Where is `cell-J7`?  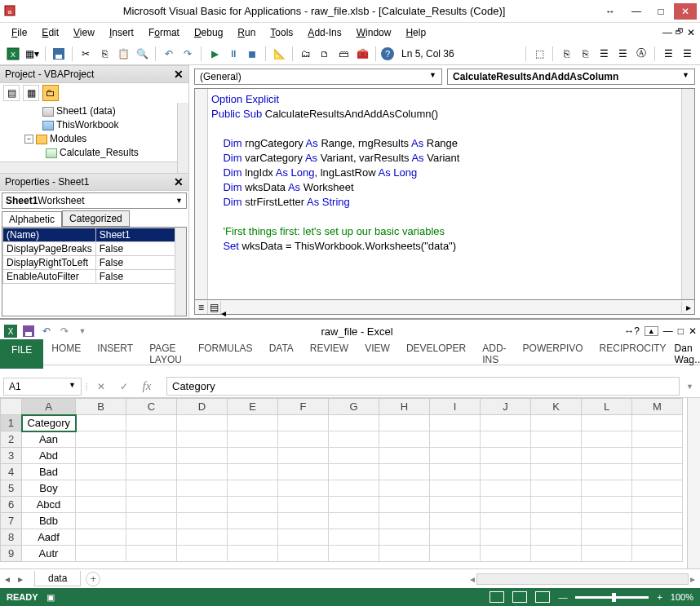 cell-J7 is located at coordinates (506, 521).